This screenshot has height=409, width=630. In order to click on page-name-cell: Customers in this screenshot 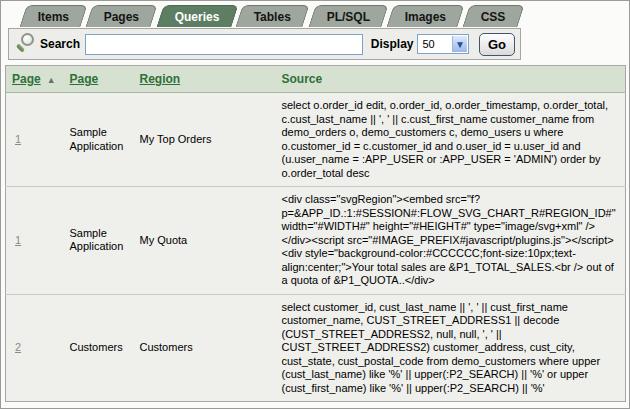, I will do `click(99, 348)`.